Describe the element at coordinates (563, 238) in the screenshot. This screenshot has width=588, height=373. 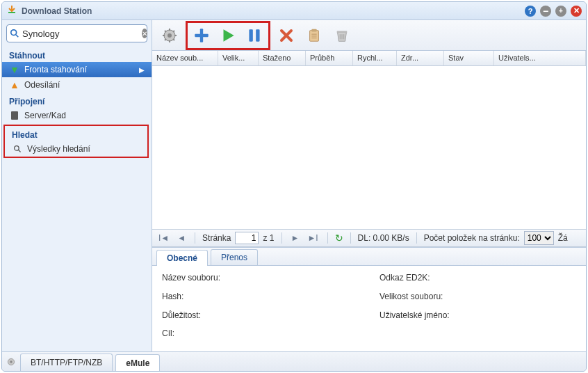
I see `pager-overflow: Žá` at that location.